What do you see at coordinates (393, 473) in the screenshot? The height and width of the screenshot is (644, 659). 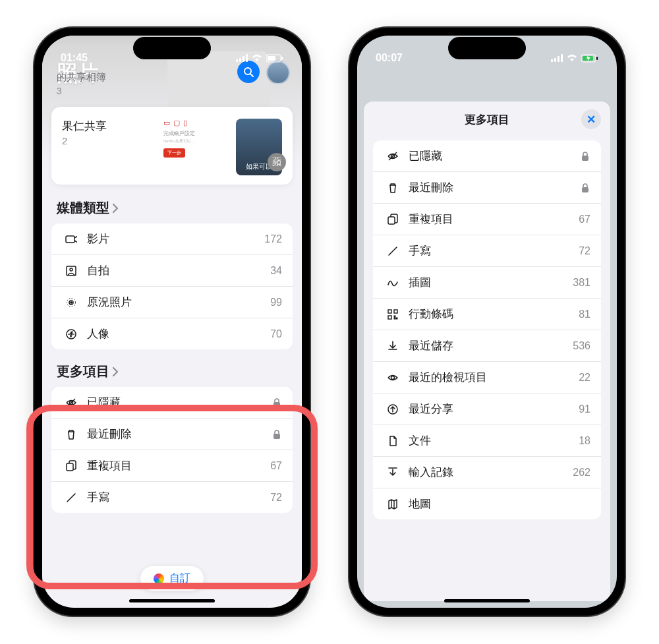 I see `import-icon` at bounding box center [393, 473].